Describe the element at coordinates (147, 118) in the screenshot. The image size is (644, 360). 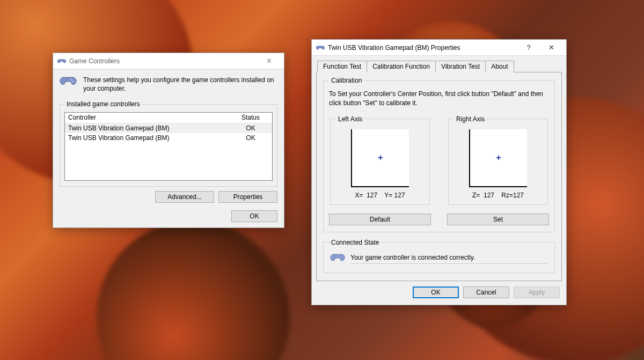
I see `col-controller: Controller` at that location.